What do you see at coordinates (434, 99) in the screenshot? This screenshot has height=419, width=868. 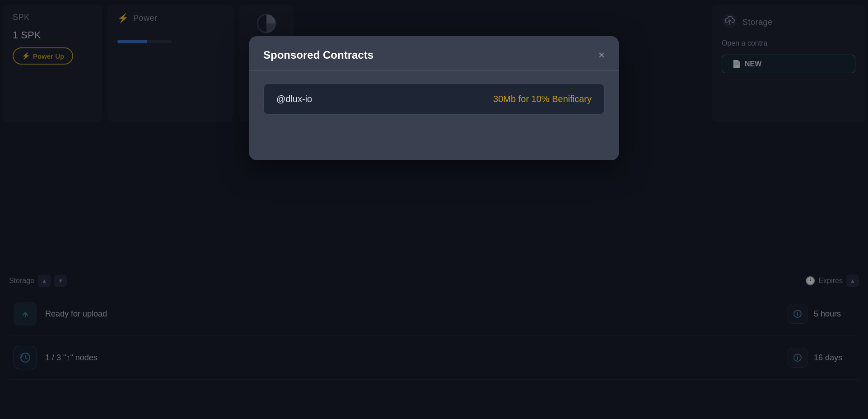 I see `contract-row: @dlux-io 30Mb for 10% Benificary` at bounding box center [434, 99].